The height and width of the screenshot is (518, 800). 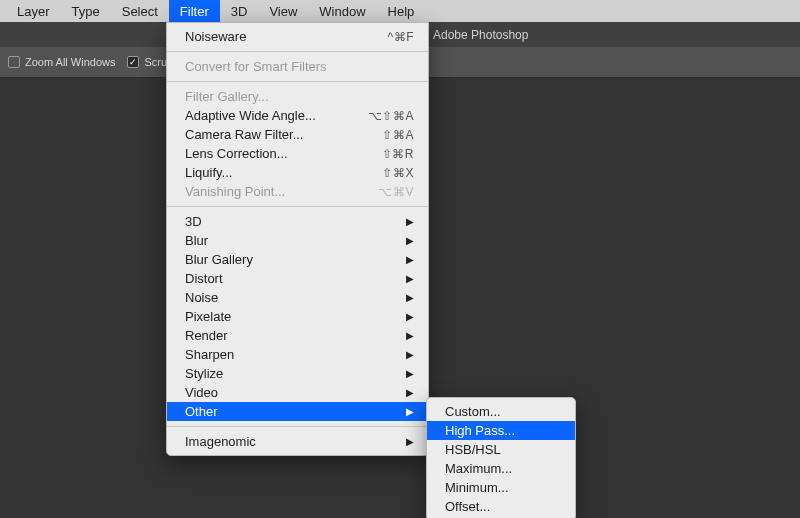 What do you see at coordinates (194, 11) in the screenshot?
I see `menu-filter: Filter` at bounding box center [194, 11].